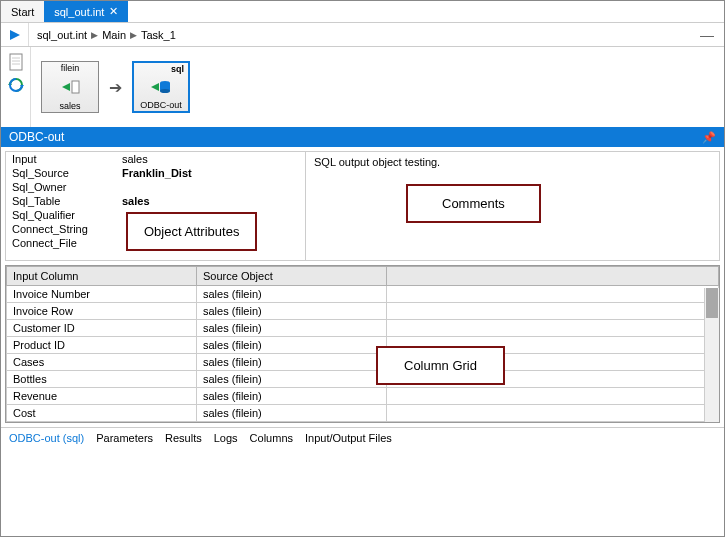  Describe the element at coordinates (348, 438) in the screenshot. I see `btab-io-files: Input/Output Files` at that location.